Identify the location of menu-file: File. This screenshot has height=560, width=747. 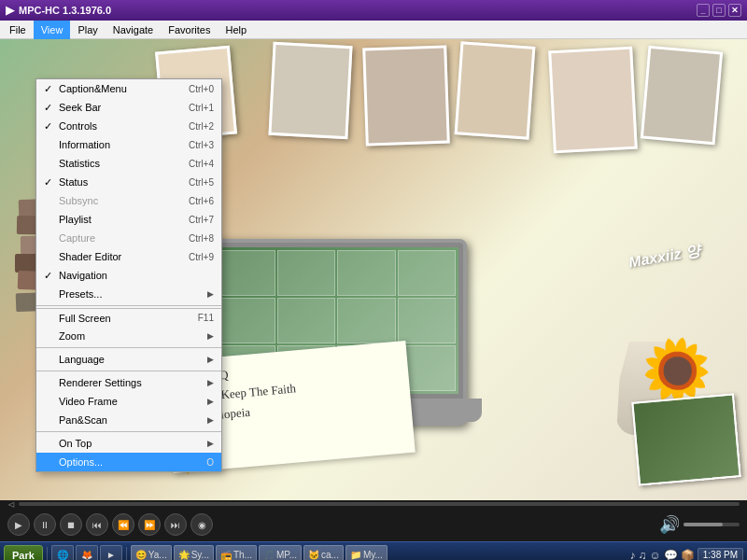
(18, 30).